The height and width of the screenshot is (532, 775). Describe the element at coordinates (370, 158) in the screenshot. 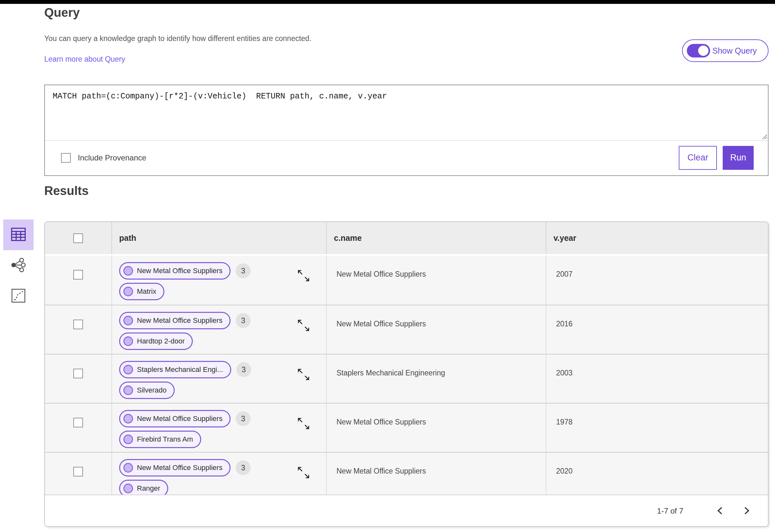

I see `include-provenance-option: Include Provenance` at that location.